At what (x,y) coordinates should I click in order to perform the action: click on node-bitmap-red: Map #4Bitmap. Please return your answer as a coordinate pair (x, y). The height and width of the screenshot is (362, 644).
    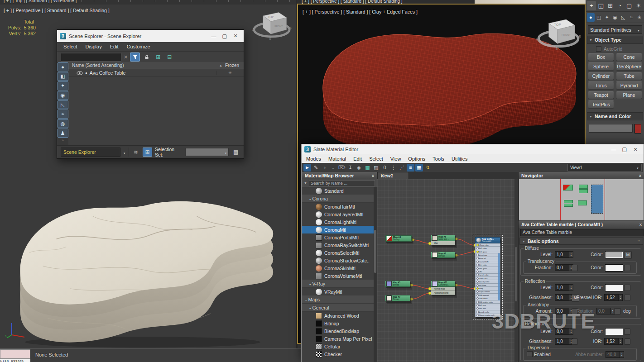
    Looking at the image, I should click on (399, 238).